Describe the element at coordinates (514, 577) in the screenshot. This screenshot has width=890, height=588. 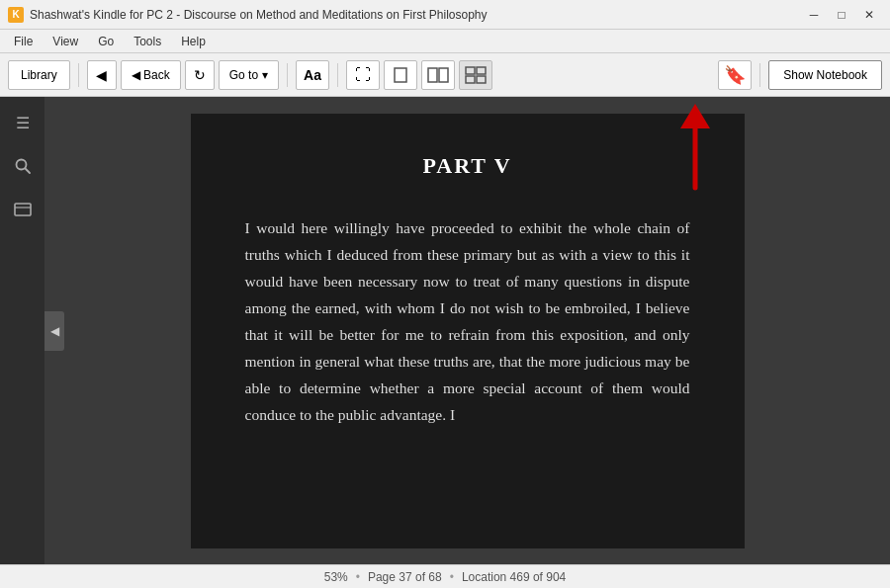
I see `location-info: Location 469 of 904` at that location.